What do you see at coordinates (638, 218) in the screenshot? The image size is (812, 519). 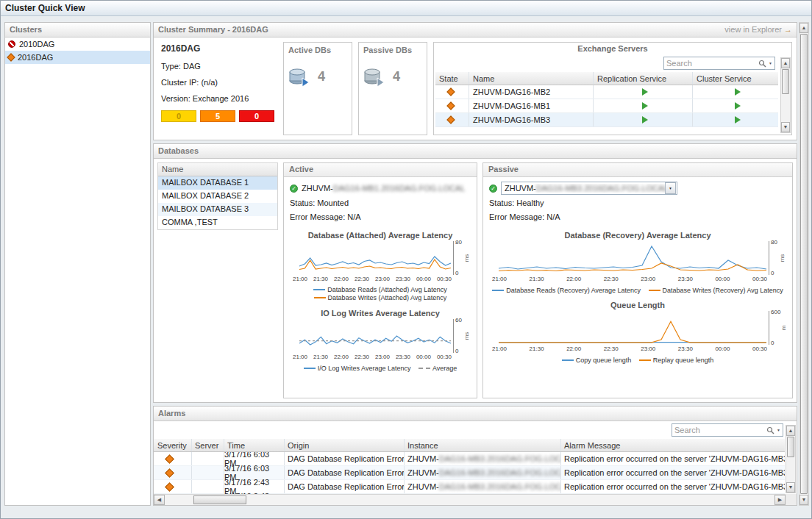 I see `passive-error-message: Error Message: N/A` at bounding box center [638, 218].